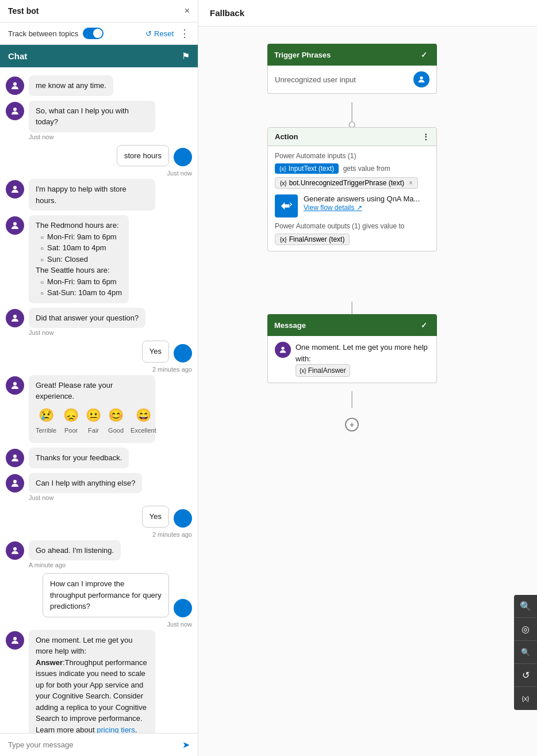  I want to click on rating-good: 😊Good, so click(116, 421).